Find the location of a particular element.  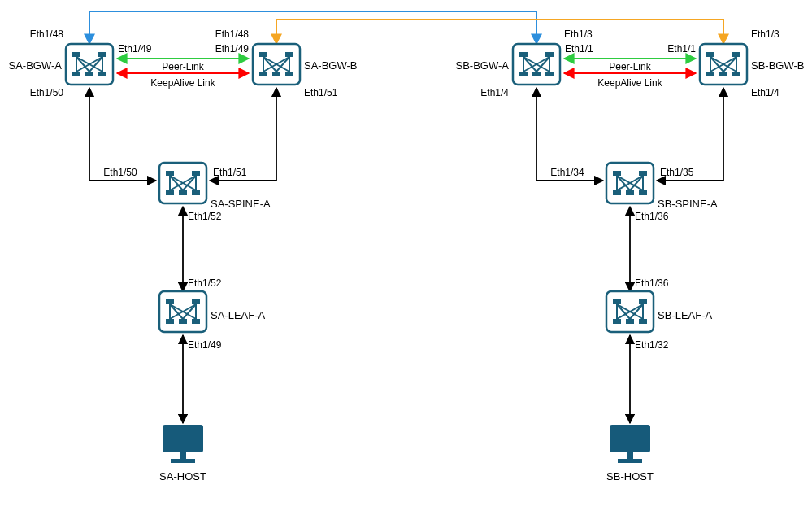

port-sb-leaf-bottom: Eth1/32 is located at coordinates (652, 345).